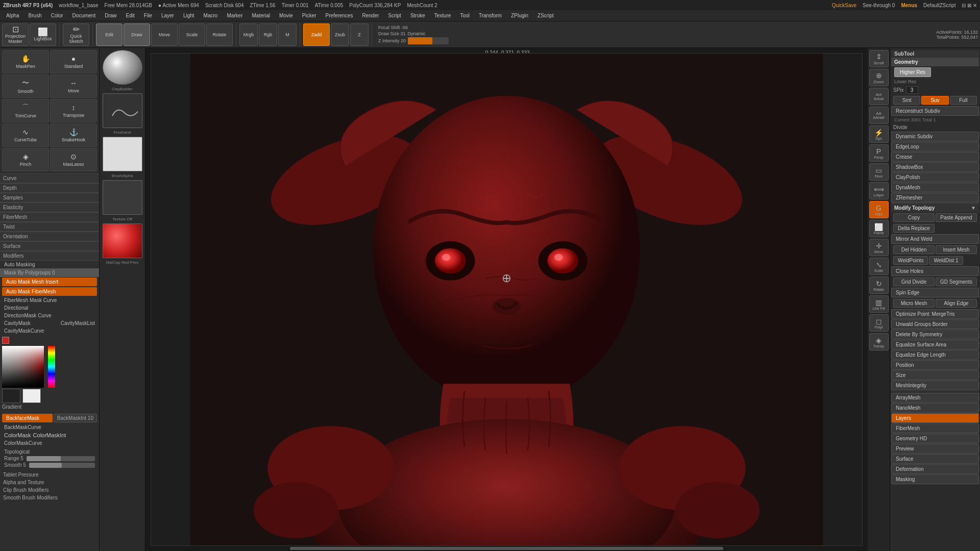  Describe the element at coordinates (935, 271) in the screenshot. I see `close-holes-btn: Close Holes` at that location.